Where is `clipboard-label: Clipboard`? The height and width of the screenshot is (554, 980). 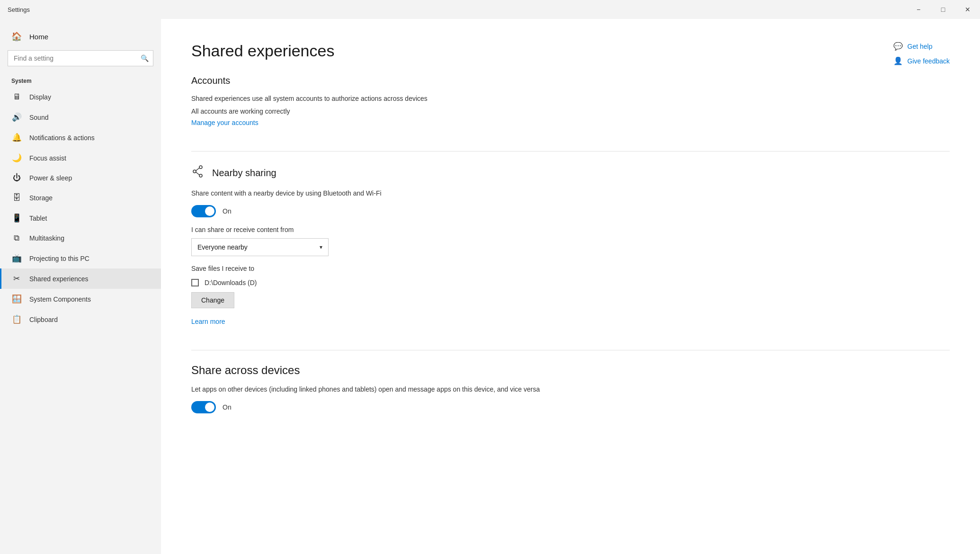
clipboard-label: Clipboard is located at coordinates (44, 320).